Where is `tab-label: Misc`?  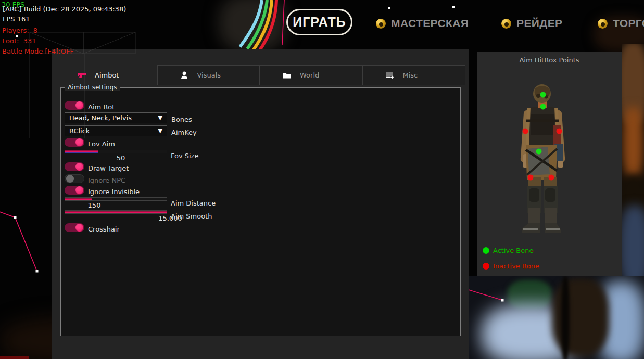
tab-label: Misc is located at coordinates (410, 75).